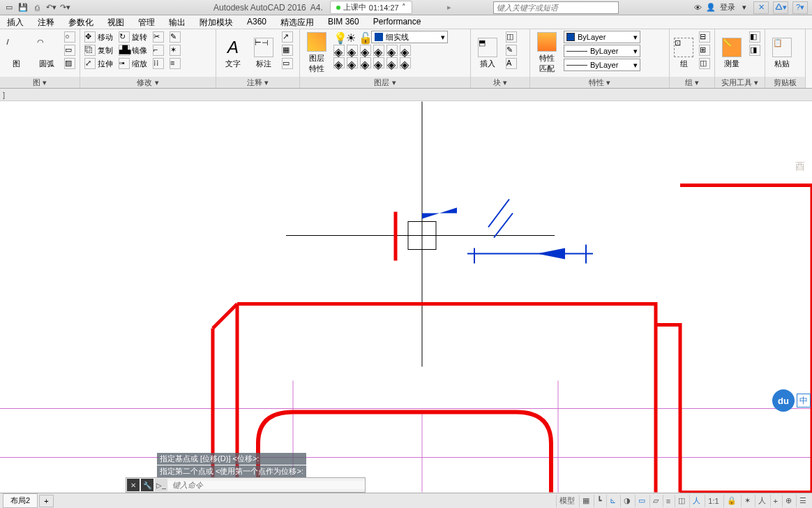  What do you see at coordinates (23, 8) in the screenshot?
I see `save-icon: 💾` at bounding box center [23, 8].